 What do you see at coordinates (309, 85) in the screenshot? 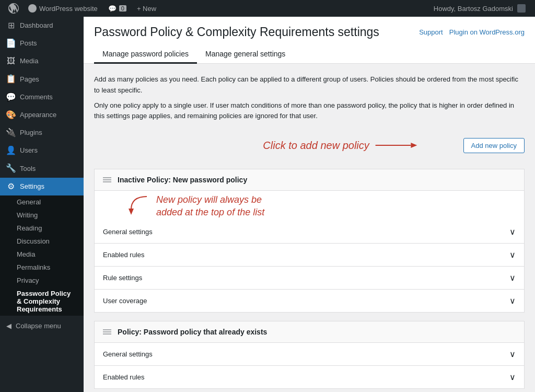
I see `description-1: Add as many policies as you need. Each p…` at bounding box center [309, 85].